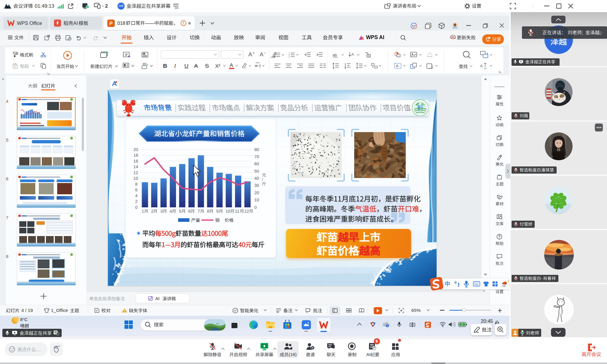 This screenshot has height=364, width=607. Describe the element at coordinates (256, 66) in the screenshot. I see `svg-text: w` at that location.